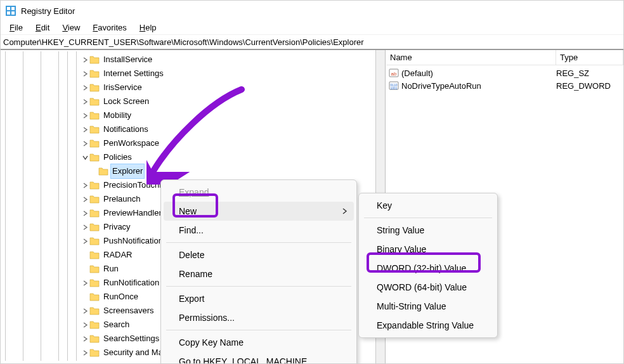  What do you see at coordinates (505, 79) in the screenshot?
I see `value-list: ab(Default)REG_SZ01101001NoDriveTypeAuto…` at bounding box center [505, 79].